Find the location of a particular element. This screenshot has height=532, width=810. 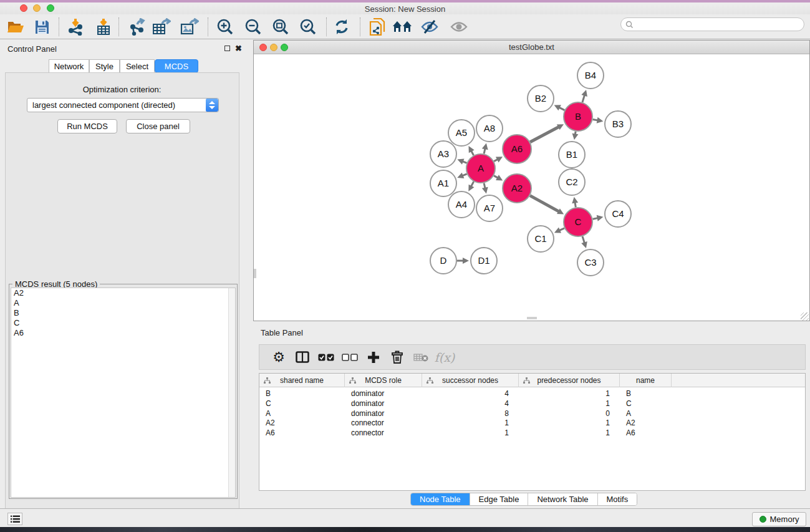

edge-A6-B is located at coordinates (545, 135).